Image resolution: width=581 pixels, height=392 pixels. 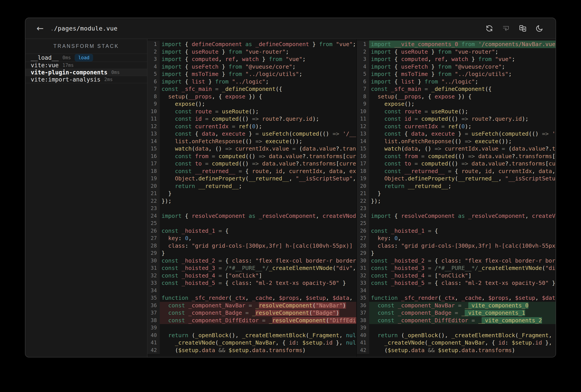 What do you see at coordinates (252, 52) in the screenshot?
I see `code-line: 2import { useRoute } from "vue-router";` at bounding box center [252, 52].